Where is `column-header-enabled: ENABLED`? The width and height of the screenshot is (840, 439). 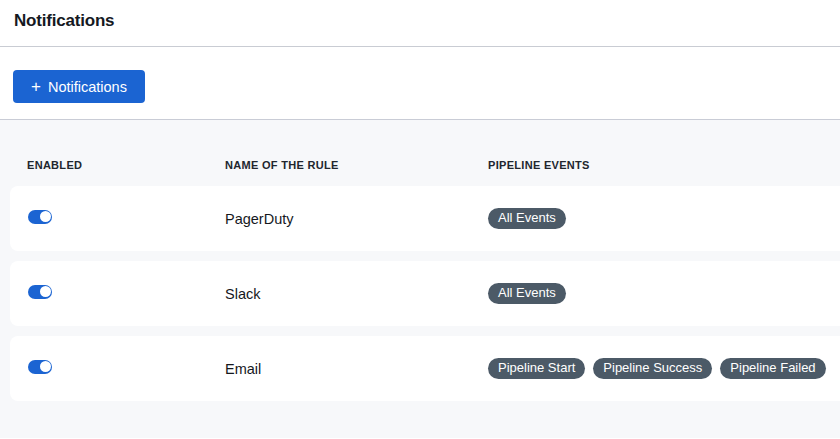 column-header-enabled: ENABLED is located at coordinates (118, 165).